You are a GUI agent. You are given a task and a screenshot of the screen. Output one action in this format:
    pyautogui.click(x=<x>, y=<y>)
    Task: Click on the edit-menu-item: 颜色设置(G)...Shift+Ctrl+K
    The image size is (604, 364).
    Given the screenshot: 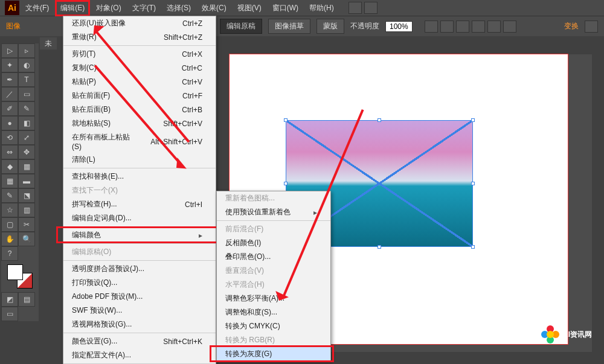 What is the action you would take?
    pyautogui.click(x=140, y=342)
    